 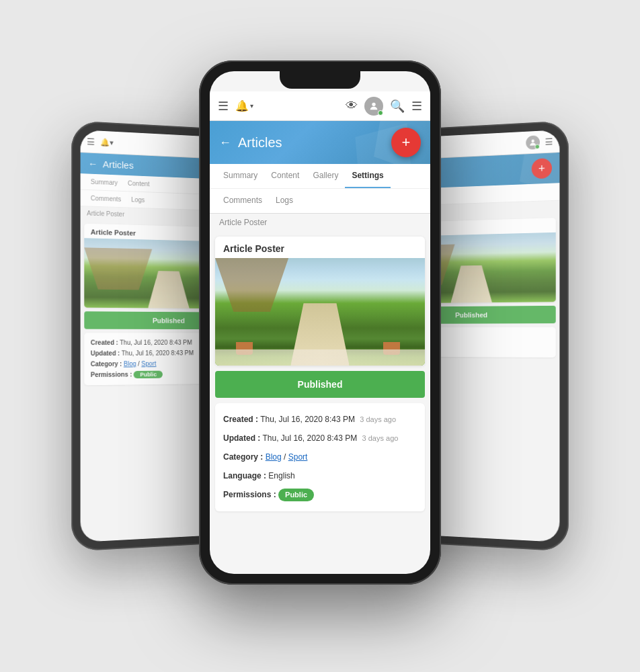 What do you see at coordinates (225, 142) in the screenshot?
I see `center-back-arrow: ←` at bounding box center [225, 142].